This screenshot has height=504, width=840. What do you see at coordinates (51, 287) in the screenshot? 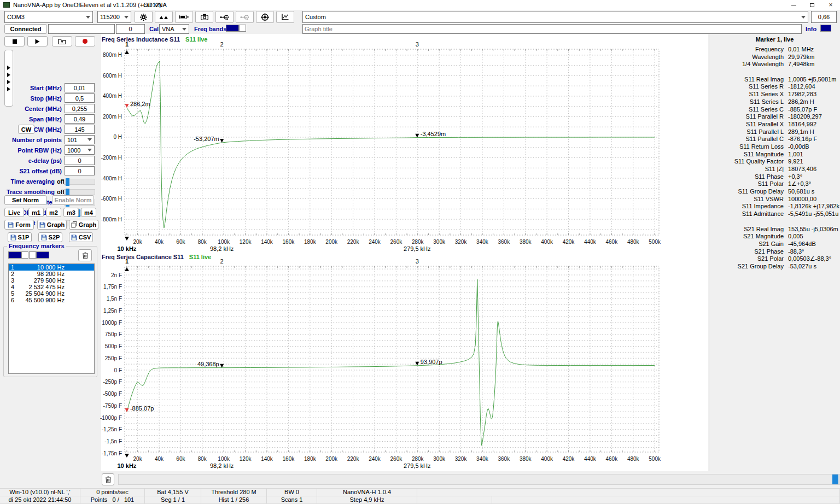
I see `frequency-marker-item: 42 532 475 Hz` at bounding box center [51, 287].